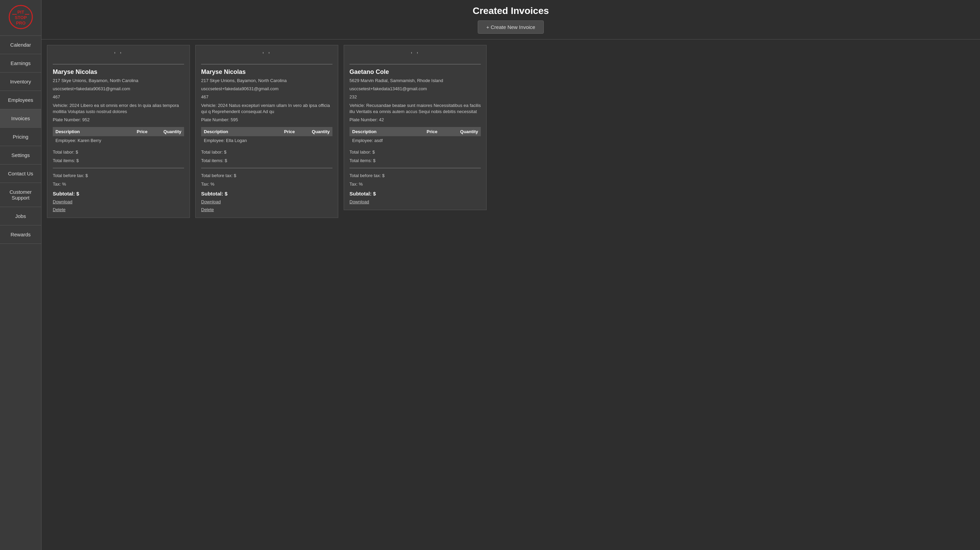 This screenshot has height=550, width=980. Describe the element at coordinates (267, 97) in the screenshot. I see `invoice-id-1: 467` at that location.